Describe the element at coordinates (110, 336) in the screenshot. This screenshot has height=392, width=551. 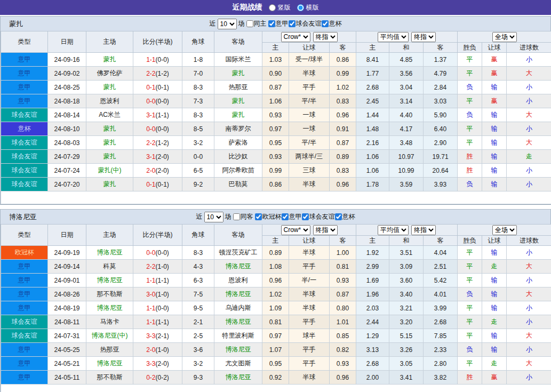
I see `home-team-link: 博洛尼亚(中)` at that location.